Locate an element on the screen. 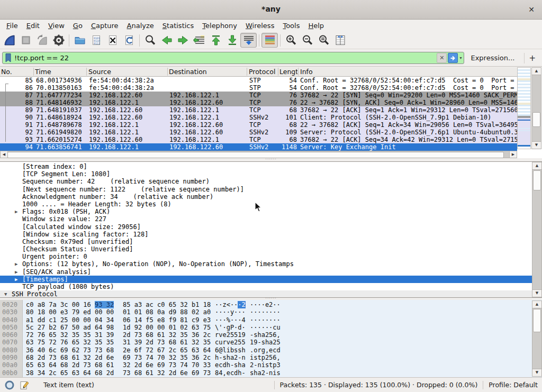  go-back-button is located at coordinates (166, 40).